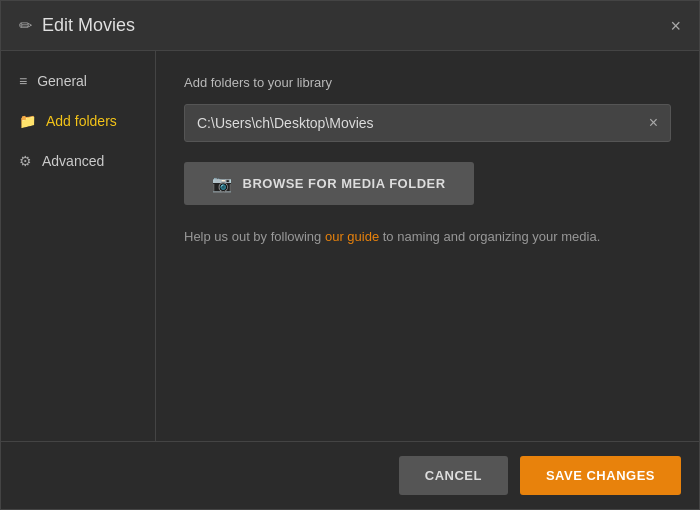 This screenshot has height=510, width=700. Describe the element at coordinates (23, 81) in the screenshot. I see `general-icon: ≡` at that location.